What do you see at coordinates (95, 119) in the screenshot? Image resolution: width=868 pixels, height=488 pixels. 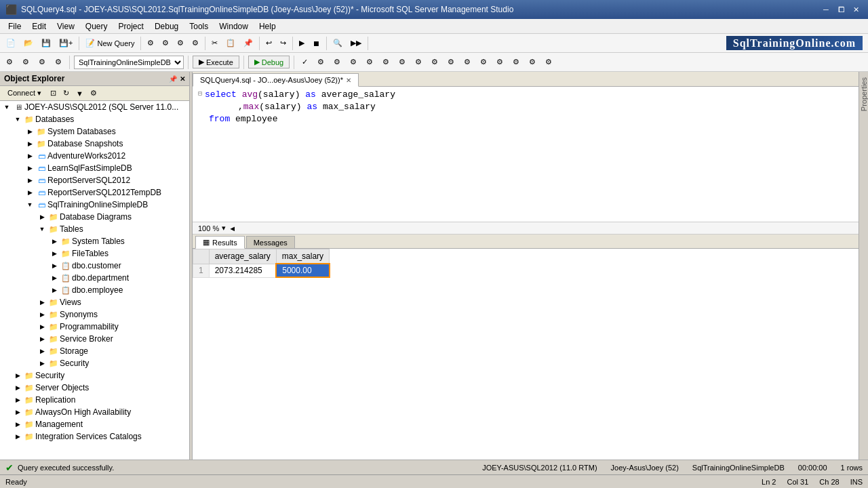 I see `tree-databases: ▼ 📁 Databases` at bounding box center [95, 119].